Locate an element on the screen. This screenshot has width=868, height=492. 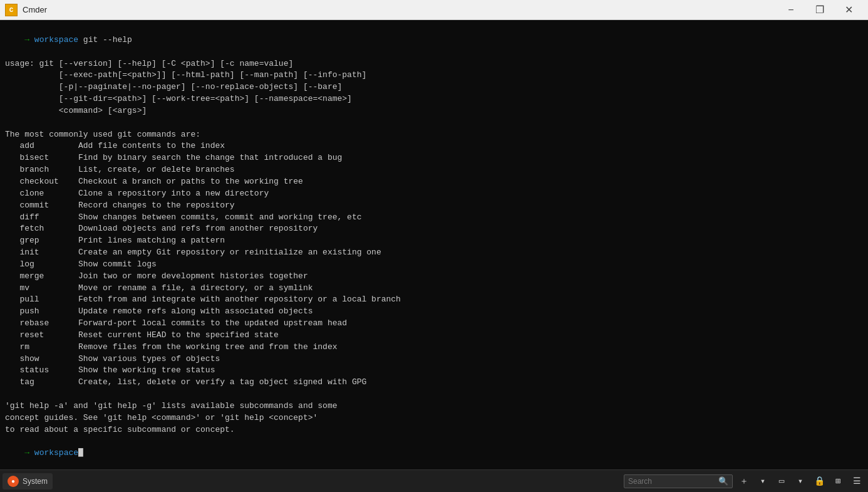
search-icon: 🔍 is located at coordinates (723, 481).